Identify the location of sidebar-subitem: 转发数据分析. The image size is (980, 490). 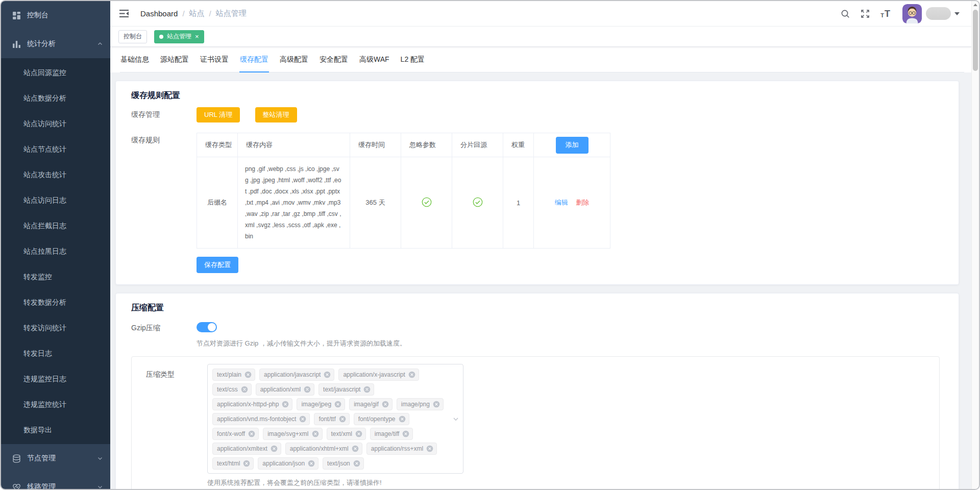
(56, 302).